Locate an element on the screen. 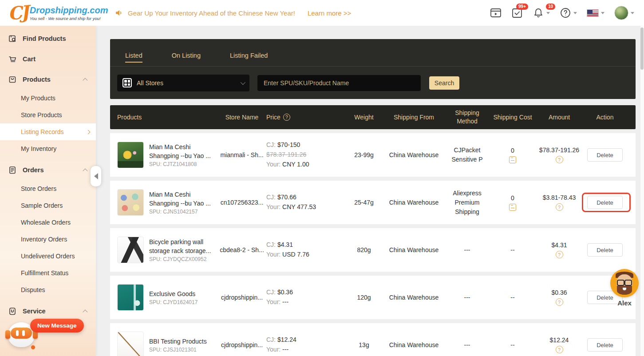 This screenshot has height=356, width=644. sidebar-item-disputes: Disputes is located at coordinates (48, 290).